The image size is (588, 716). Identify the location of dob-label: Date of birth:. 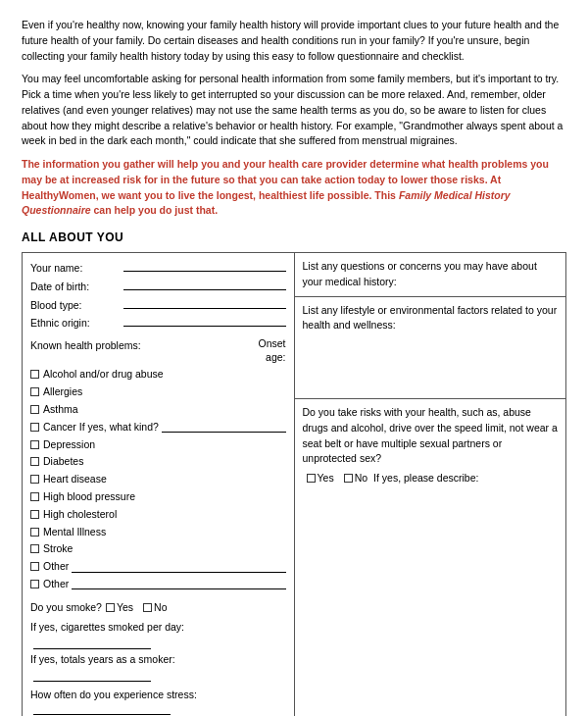
(76, 286).